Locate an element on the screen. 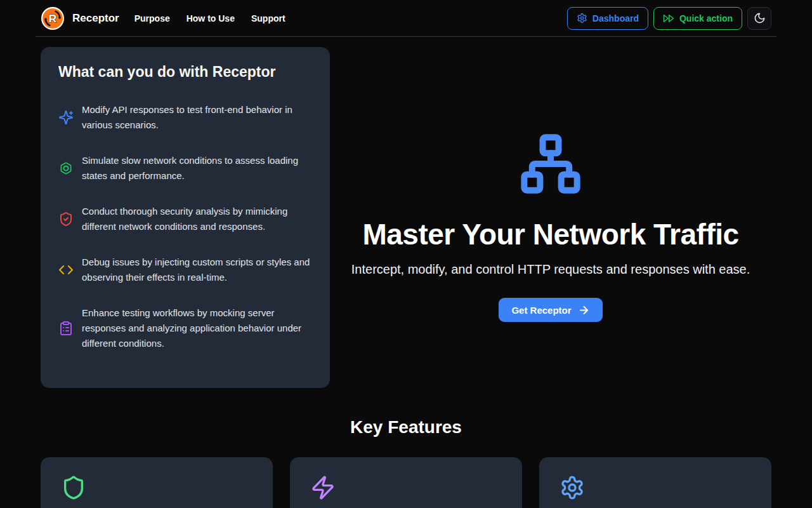 This screenshot has width=812, height=508. feature-card-security is located at coordinates (157, 483).